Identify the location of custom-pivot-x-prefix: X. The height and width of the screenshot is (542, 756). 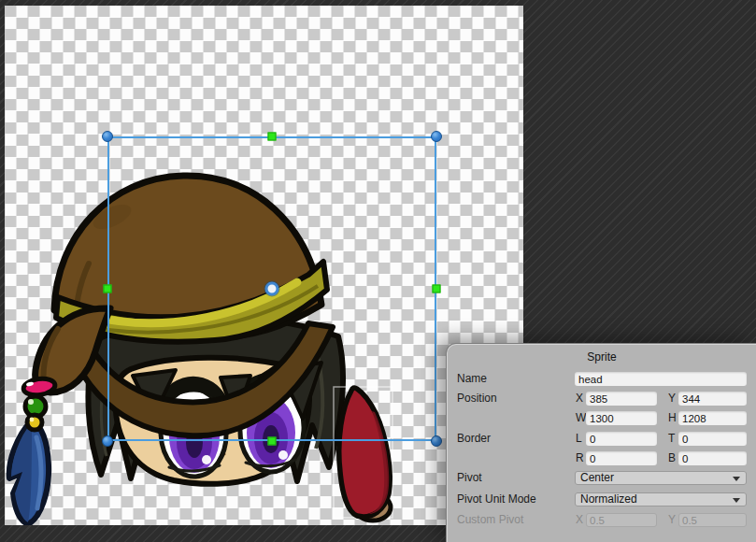
(579, 520).